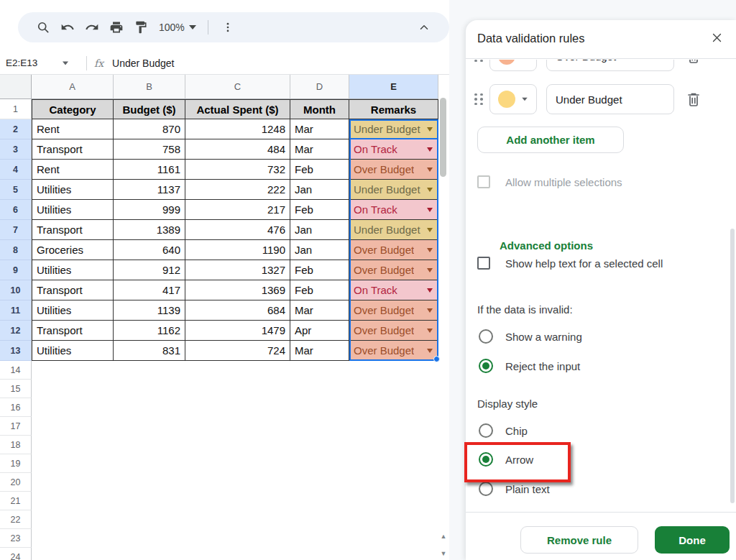 The height and width of the screenshot is (560, 736). What do you see at coordinates (141, 27) in the screenshot?
I see `paint-format-button` at bounding box center [141, 27].